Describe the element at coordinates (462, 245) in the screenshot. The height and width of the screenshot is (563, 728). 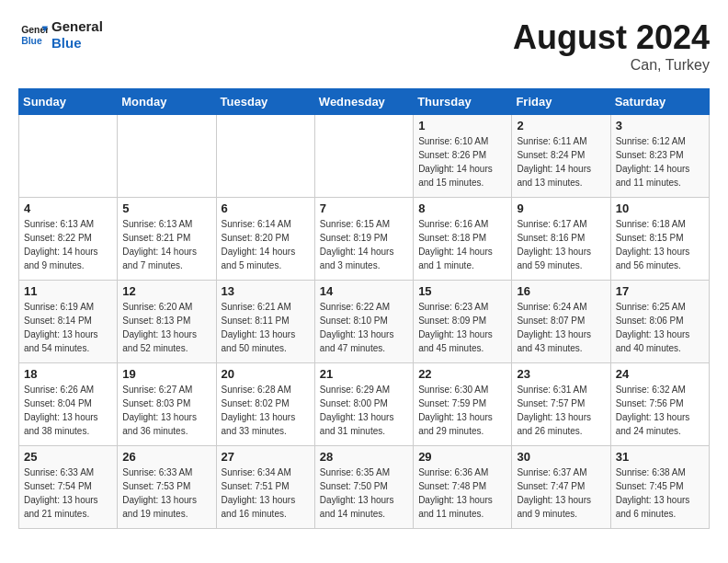
I see `day-info: Sunrise: 6:16 AMSunset: 8:18 PMDaylight:…` at that location.